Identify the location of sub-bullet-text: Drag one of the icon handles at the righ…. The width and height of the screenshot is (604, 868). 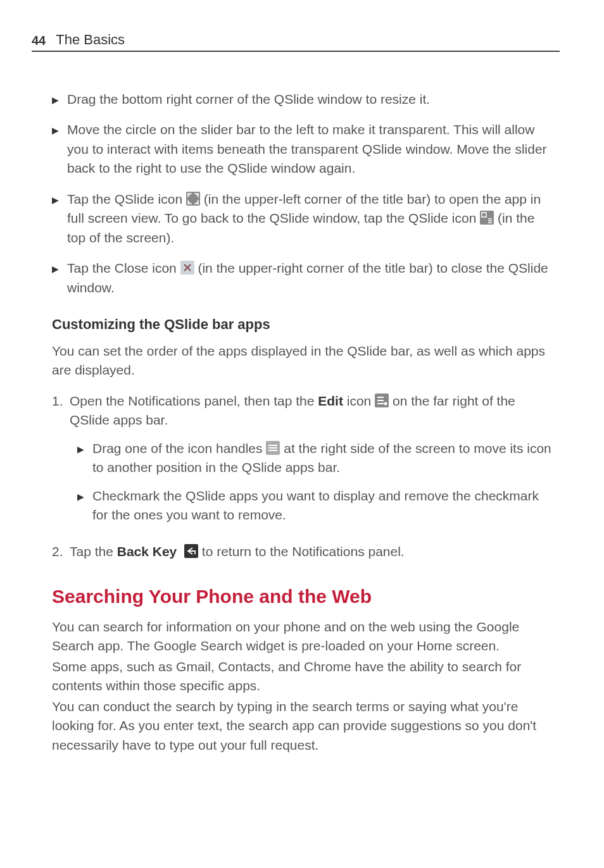
(323, 458).